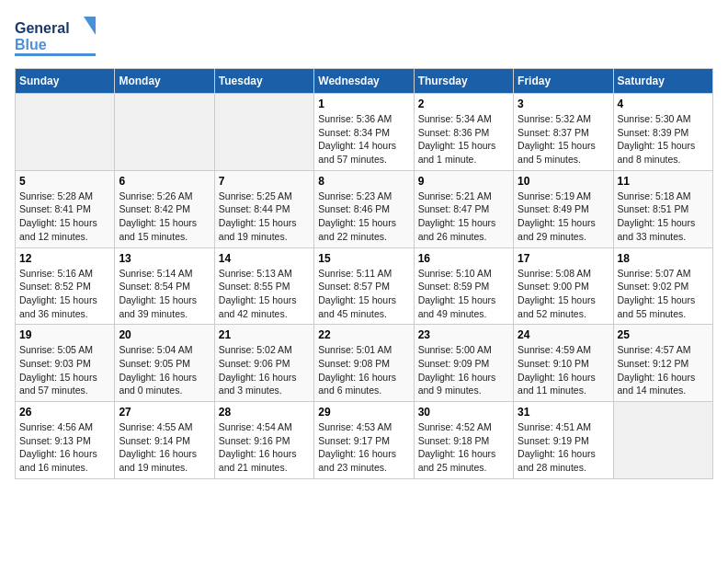  I want to click on day-info: Sunrise: 5:04 AMSunset: 9:05 PMDaylight:…, so click(164, 370).